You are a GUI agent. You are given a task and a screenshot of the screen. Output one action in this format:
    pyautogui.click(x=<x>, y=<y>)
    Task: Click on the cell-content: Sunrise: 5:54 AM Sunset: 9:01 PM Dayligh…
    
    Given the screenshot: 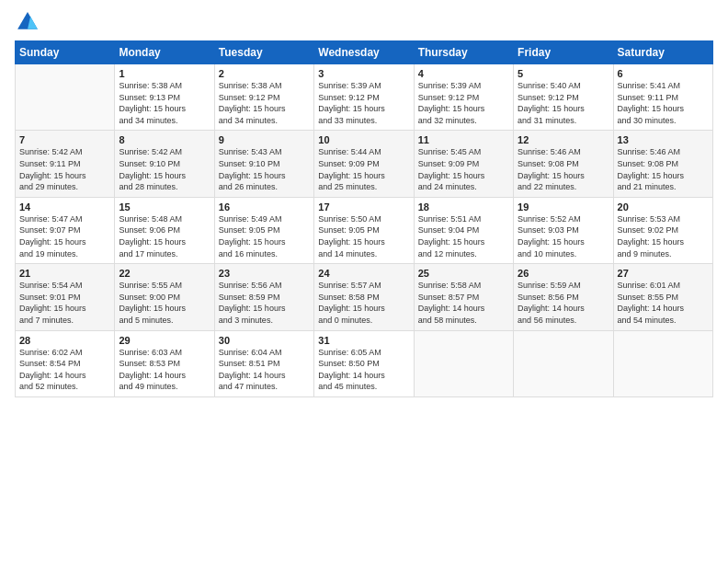 What is the action you would take?
    pyautogui.click(x=64, y=303)
    